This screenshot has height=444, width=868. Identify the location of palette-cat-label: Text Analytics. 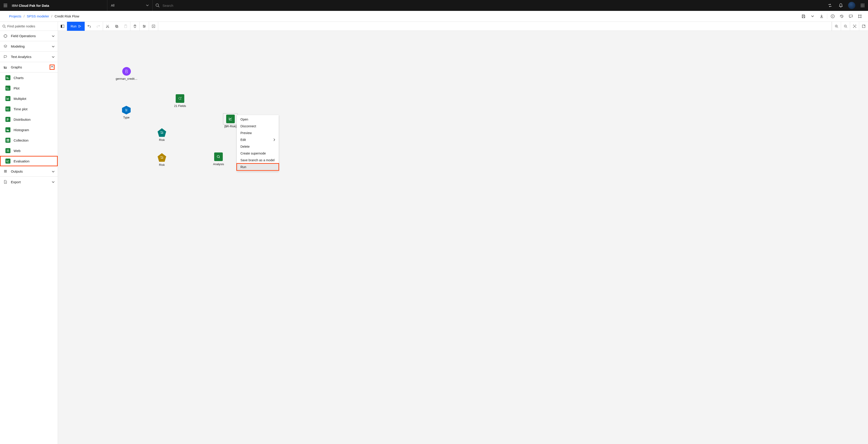
(30, 57).